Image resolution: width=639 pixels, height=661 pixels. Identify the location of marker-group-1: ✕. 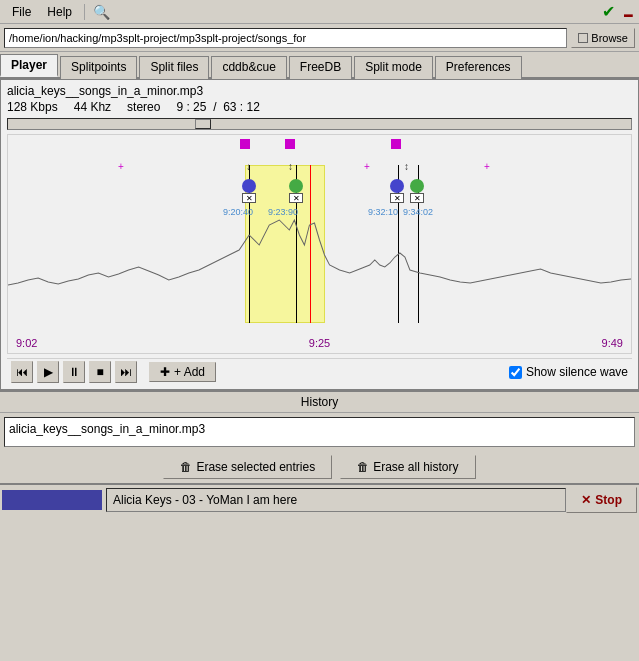
(249, 191).